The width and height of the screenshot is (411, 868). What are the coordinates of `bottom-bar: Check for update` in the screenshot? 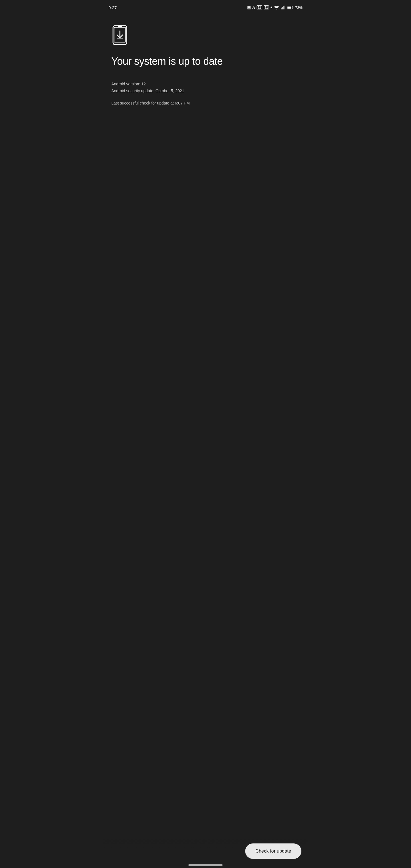 It's located at (205, 854).